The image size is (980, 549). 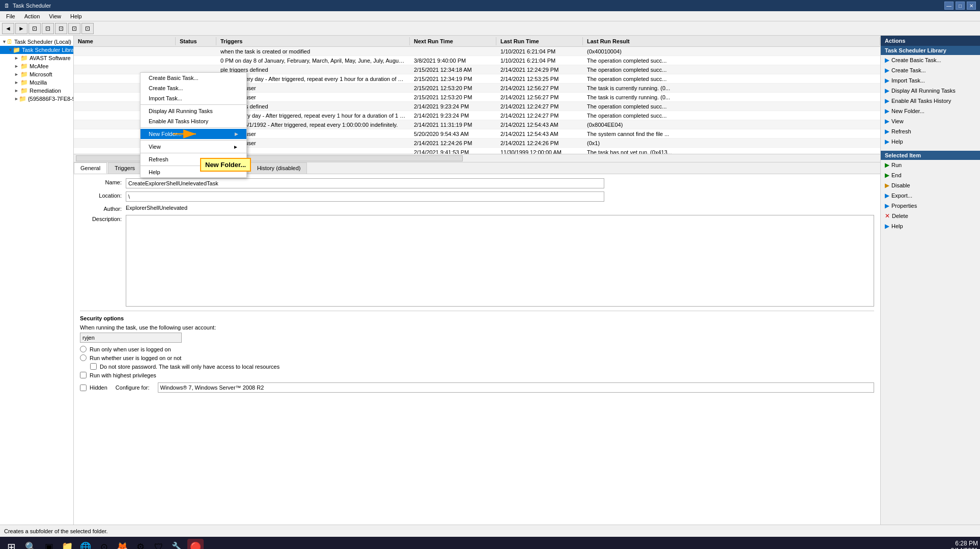 What do you see at coordinates (83, 388) in the screenshot?
I see `checkbox-btn-hidden` at bounding box center [83, 388].